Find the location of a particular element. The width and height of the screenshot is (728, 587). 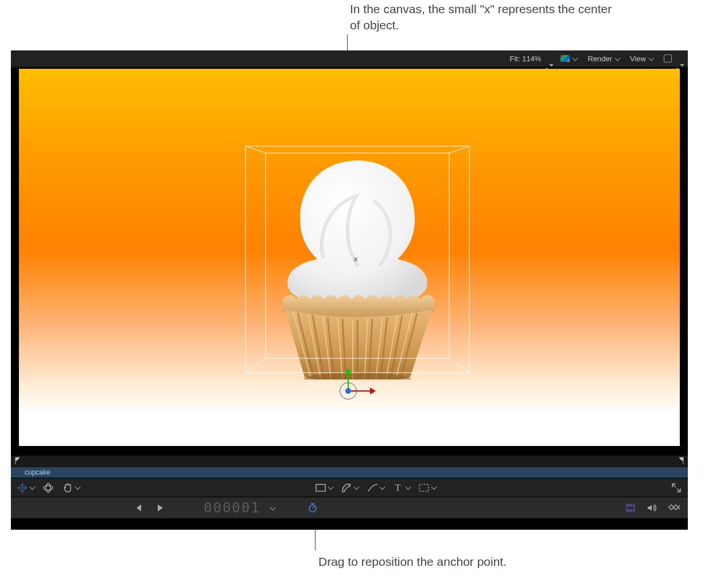

color-swatch-icon is located at coordinates (565, 58).